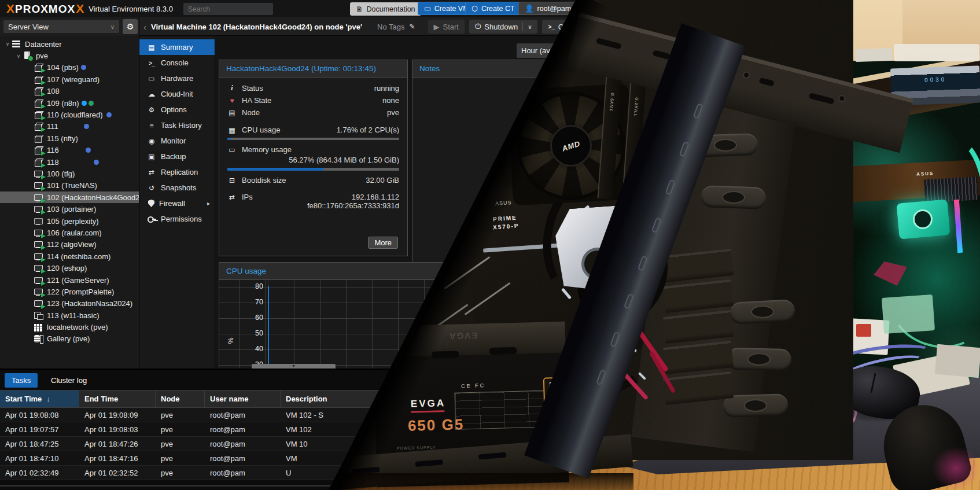 This screenshot has width=980, height=490. I want to click on menu-item: Task History, so click(177, 125).